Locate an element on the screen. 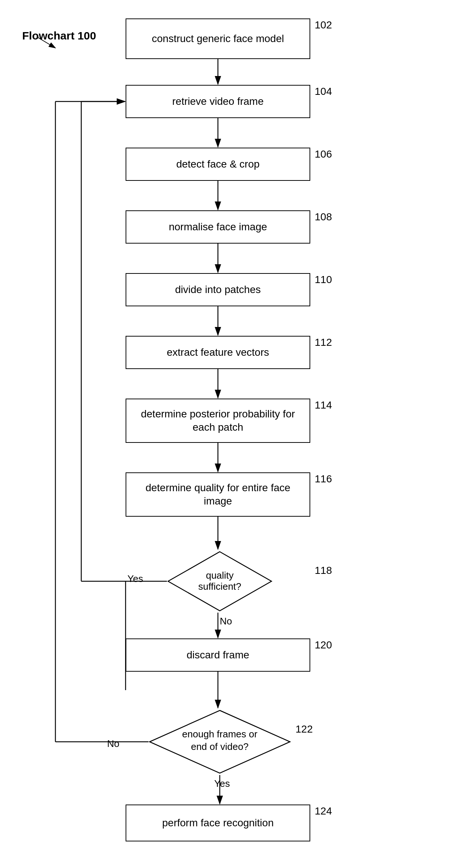 This screenshot has width=458, height=868. svg-text: quality is located at coordinates (219, 575).